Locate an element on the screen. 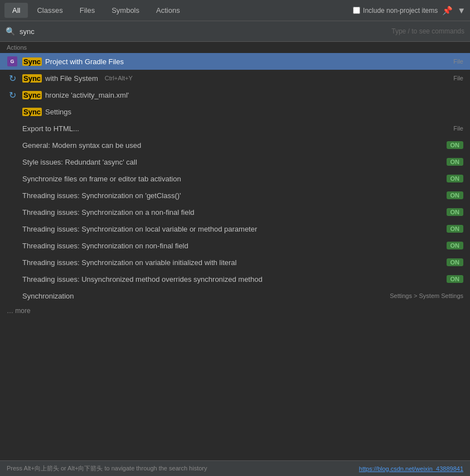 The image size is (470, 476). item-text: Synchronize files on frame or editor tab… is located at coordinates (234, 179).